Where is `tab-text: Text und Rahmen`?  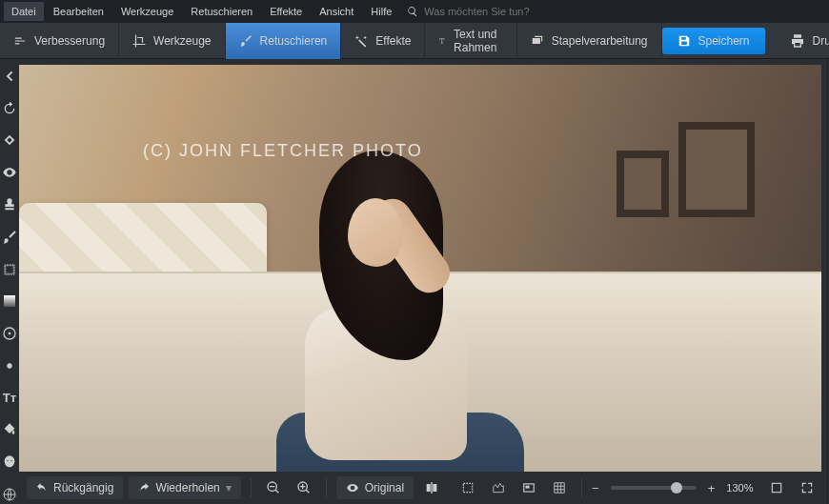
tab-text: Text und Rahmen is located at coordinates (471, 41).